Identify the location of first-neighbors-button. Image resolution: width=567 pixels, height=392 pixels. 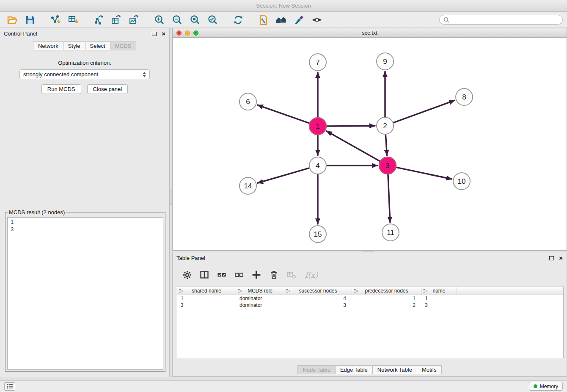
(264, 20).